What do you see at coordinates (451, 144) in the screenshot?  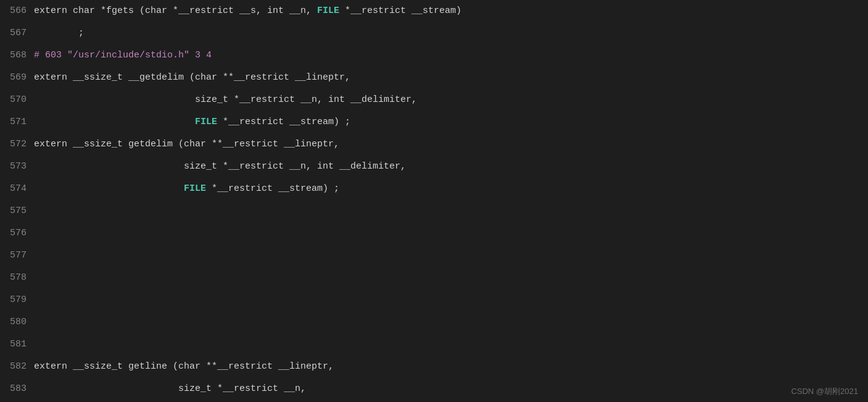 I see `line-content: extern __ssize_t getdelim (char **__rest…` at bounding box center [451, 144].